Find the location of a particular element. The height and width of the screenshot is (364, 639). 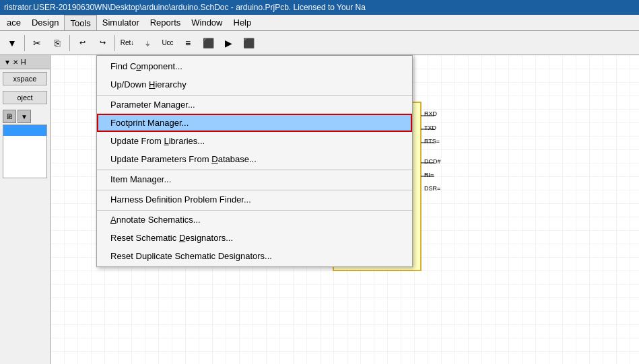

left-panel: ▼ ✕ H xspace oject 🖹 ▼ is located at coordinates (26, 210).